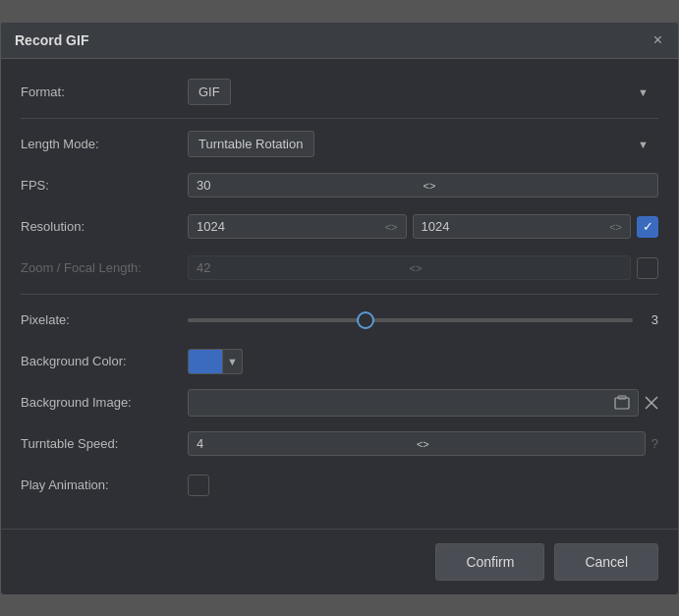 Image resolution: width=679 pixels, height=616 pixels. I want to click on resolution-width-box: 1024 <>, so click(297, 226).